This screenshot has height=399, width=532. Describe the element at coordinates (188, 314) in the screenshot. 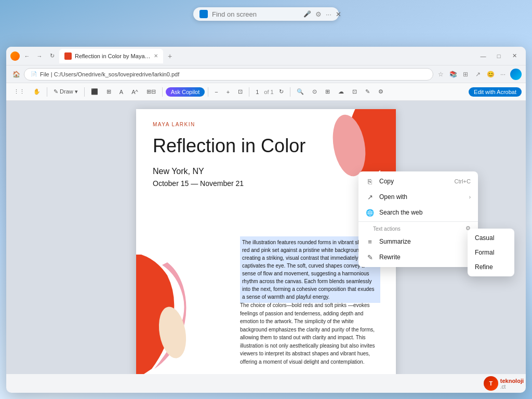

I see `artwork-bottom-left` at that location.